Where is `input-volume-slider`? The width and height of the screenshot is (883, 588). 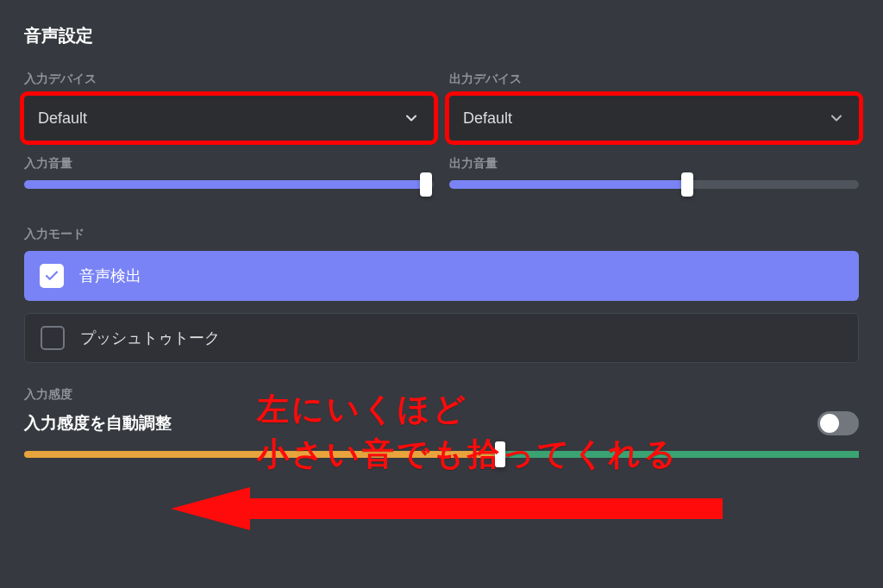
input-volume-slider is located at coordinates (229, 185).